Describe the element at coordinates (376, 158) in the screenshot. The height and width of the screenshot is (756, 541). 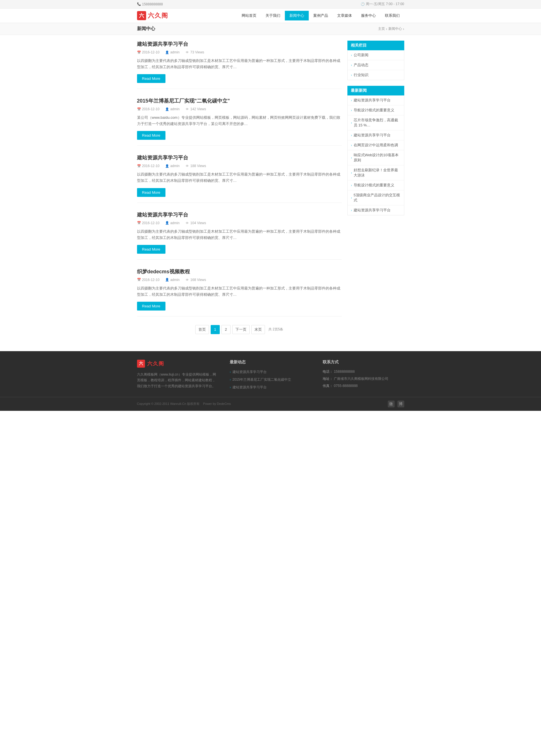
I see `sidebar-latest-item: › 响应式Web设计的10项基本原则` at that location.